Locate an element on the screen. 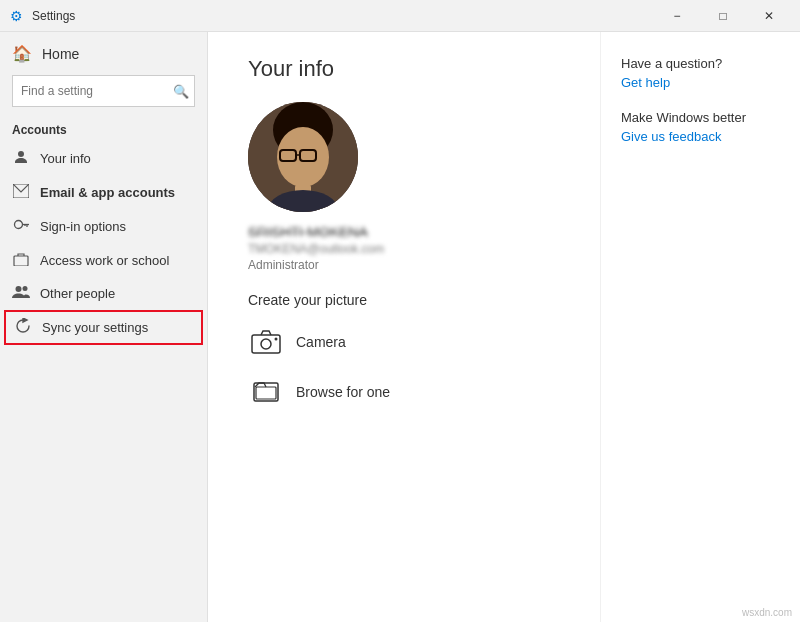  user-name: SRISHTI MOKENA is located at coordinates (308, 232).